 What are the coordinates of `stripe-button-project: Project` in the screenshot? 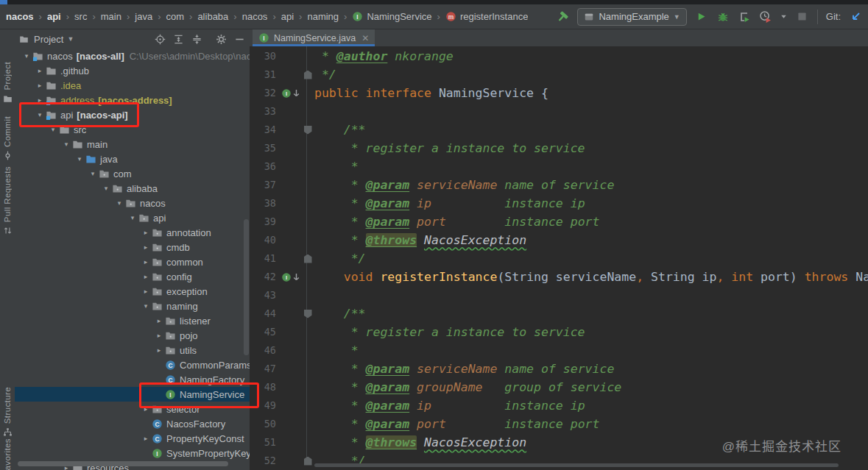 It's located at (7, 82).